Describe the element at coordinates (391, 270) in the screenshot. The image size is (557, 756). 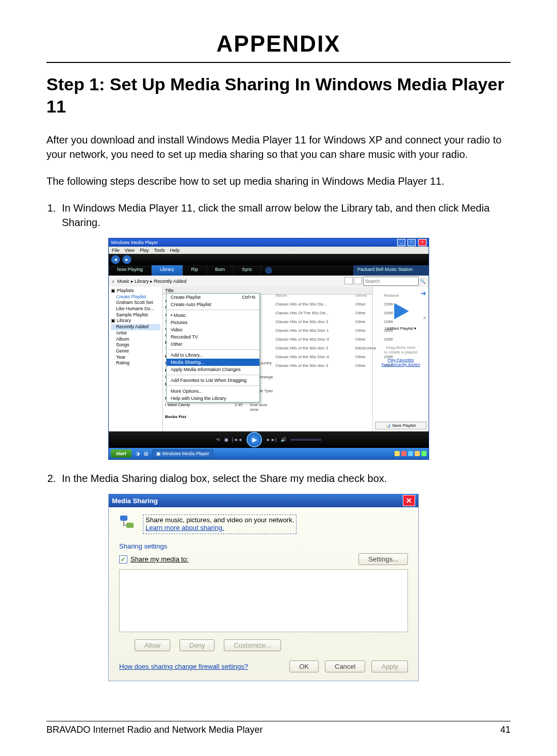
I see `tab-brand: Packard Bell Music Station` at that location.